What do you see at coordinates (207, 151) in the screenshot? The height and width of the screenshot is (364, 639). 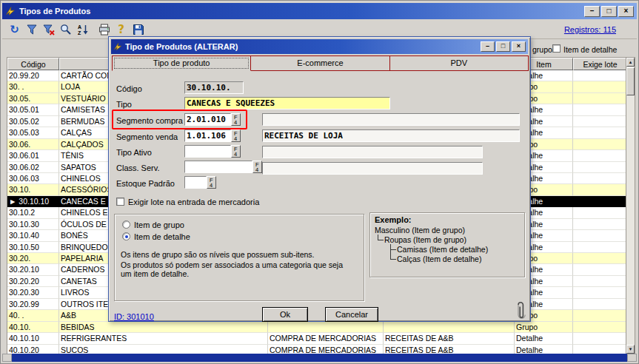 I see `tipo-ativo-input` at bounding box center [207, 151].